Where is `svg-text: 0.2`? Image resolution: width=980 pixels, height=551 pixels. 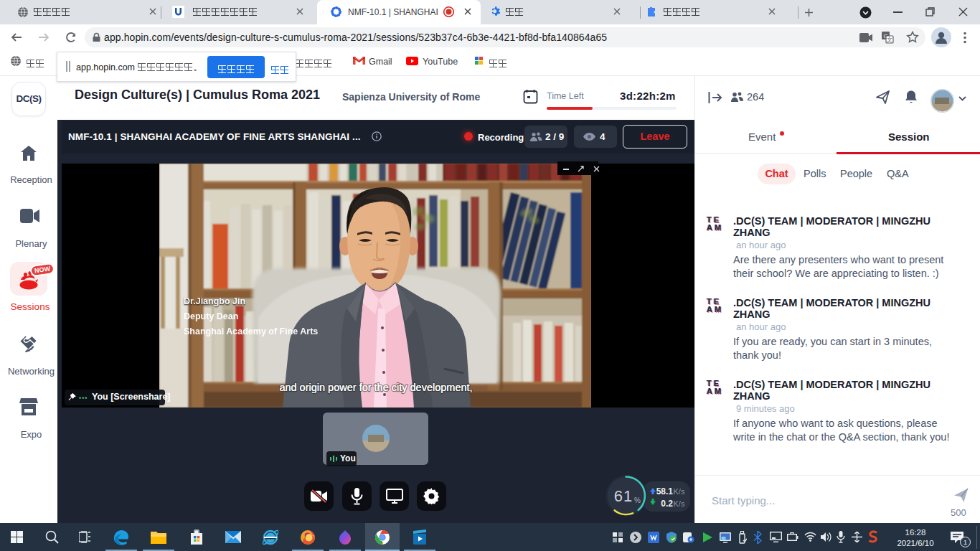 svg-text: 0.2 is located at coordinates (667, 504).